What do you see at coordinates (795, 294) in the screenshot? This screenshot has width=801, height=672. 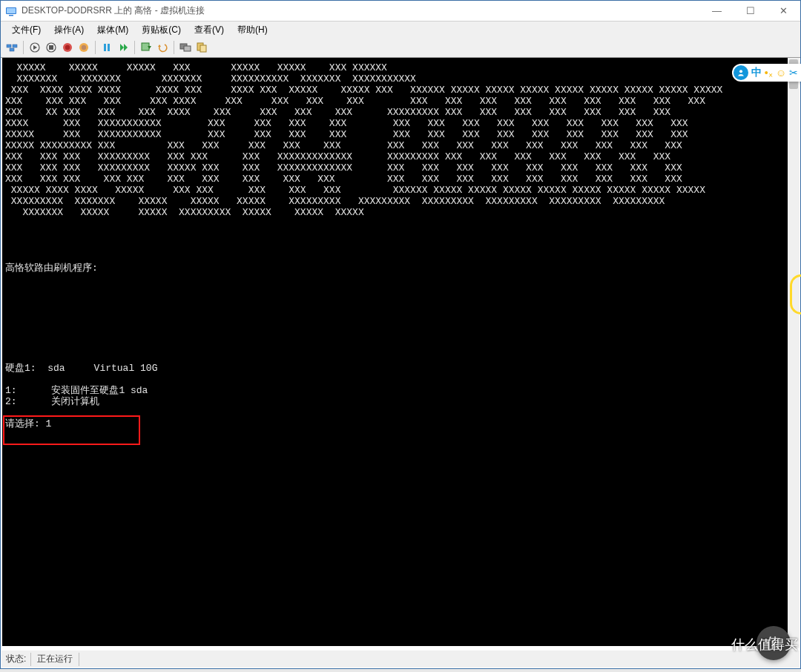 I see `side-handle-icon` at bounding box center [795, 294].